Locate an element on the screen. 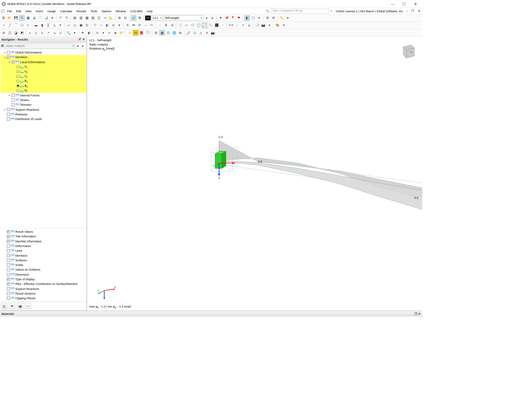  tree-item: uz is located at coordinates (43, 76).